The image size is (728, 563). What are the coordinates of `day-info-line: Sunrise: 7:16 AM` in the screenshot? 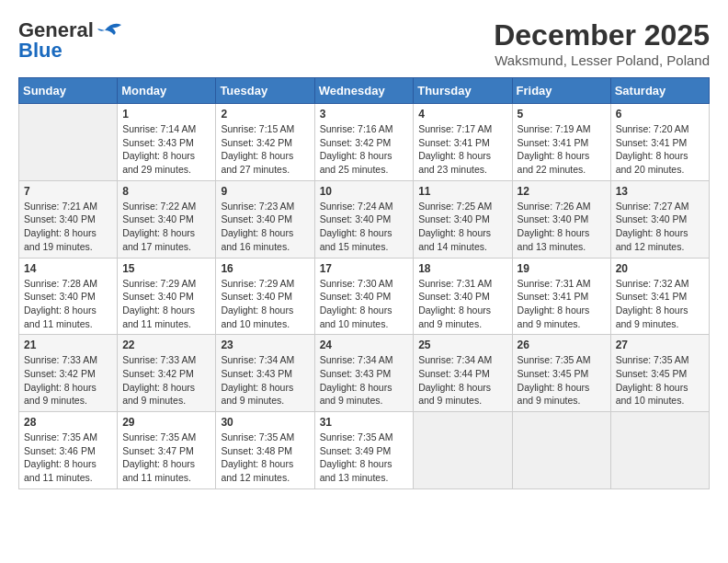 It's located at (357, 129).